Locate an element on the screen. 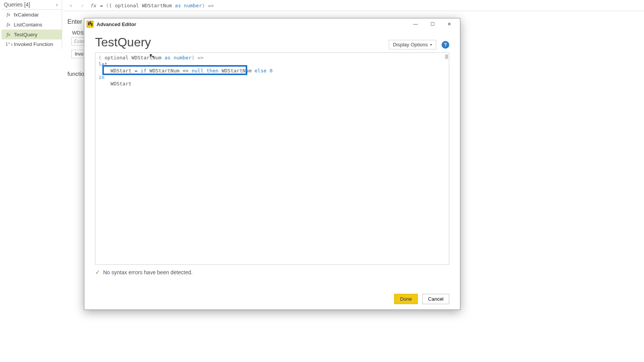 This screenshot has width=644, height=362. formula-bar: ✕ ✓ fx = (( optional WDStartNum as numbe… is located at coordinates (353, 5).